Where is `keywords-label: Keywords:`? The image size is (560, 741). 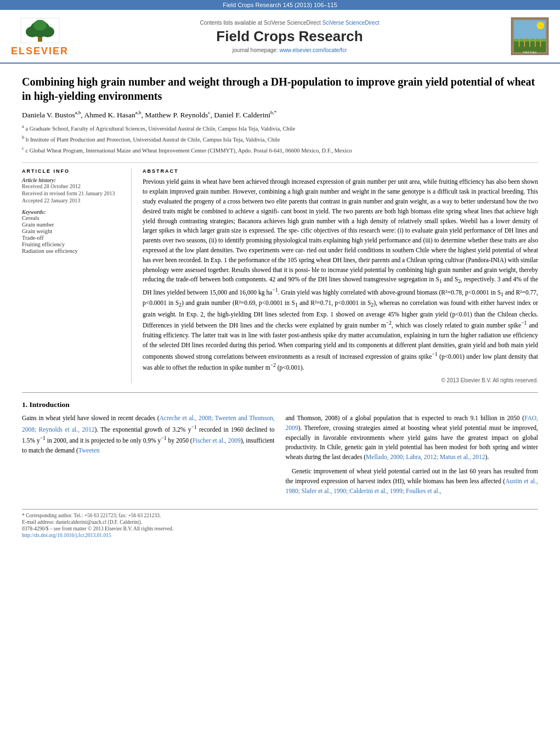 keywords-label: Keywords: is located at coordinates (72, 212).